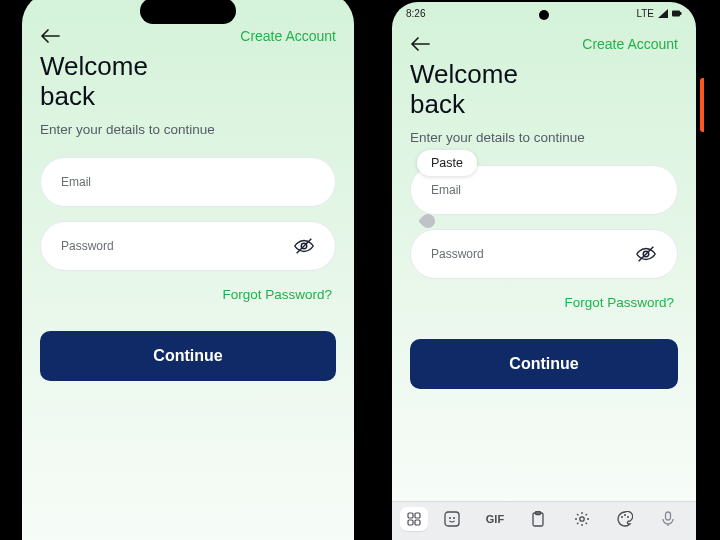  What do you see at coordinates (428, 221) in the screenshot?
I see `text-cursor-handle` at bounding box center [428, 221].